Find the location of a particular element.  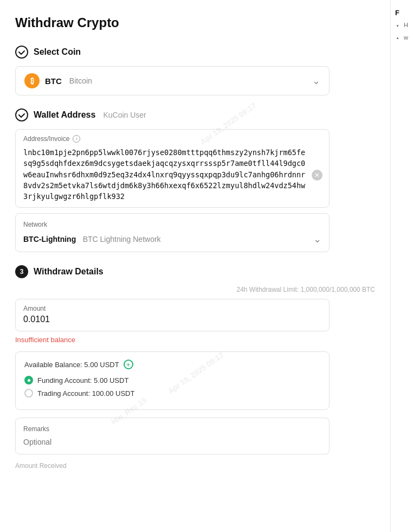

trading-account-radio is located at coordinates (29, 393).